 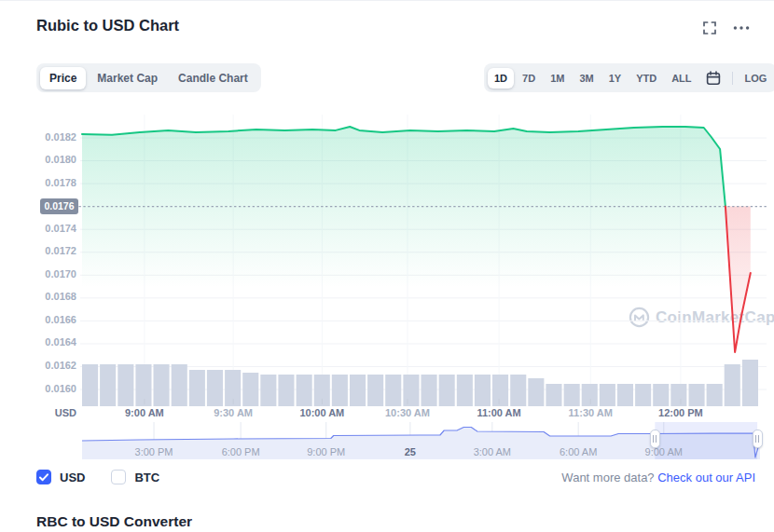 What do you see at coordinates (49, 137) in the screenshot?
I see `y-tick: 0.0182` at bounding box center [49, 137].